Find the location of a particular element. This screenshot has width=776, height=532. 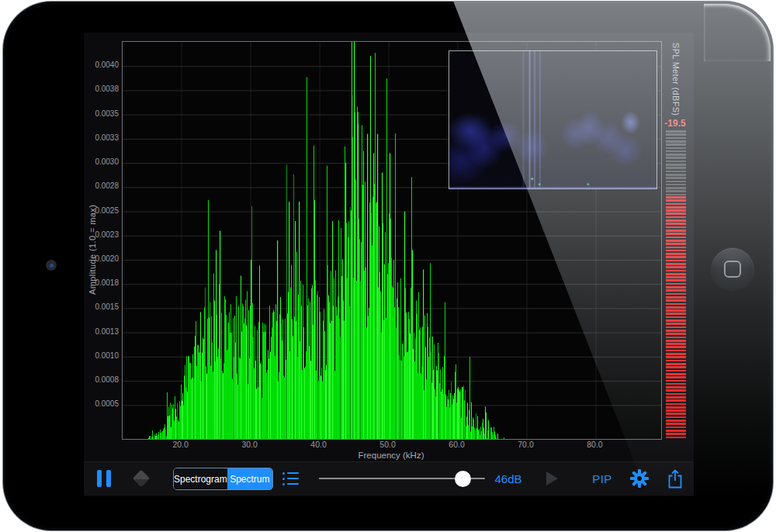

y-tick-label: 0.0018 is located at coordinates (101, 282).